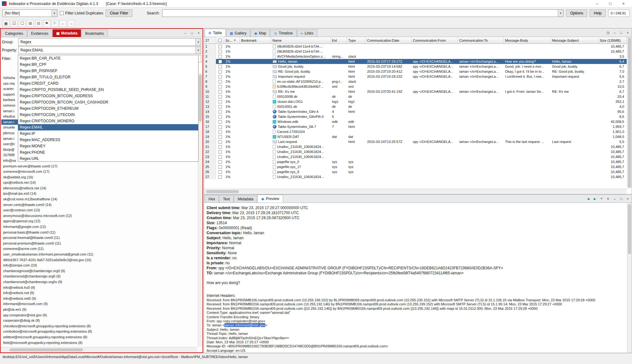 The height and width of the screenshot is (364, 632). I want to click on tab-gallery: ▦Gallery, so click(238, 33).